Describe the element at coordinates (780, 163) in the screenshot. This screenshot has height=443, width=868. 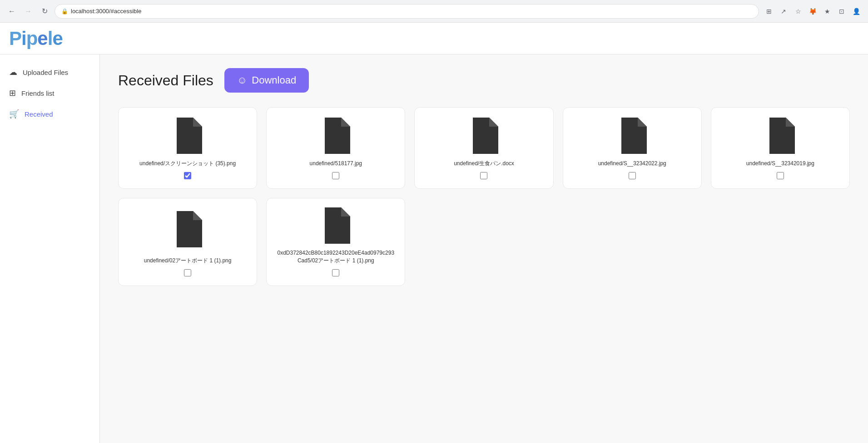
I see `file-name: undefined/S__32342019.jpg` at that location.